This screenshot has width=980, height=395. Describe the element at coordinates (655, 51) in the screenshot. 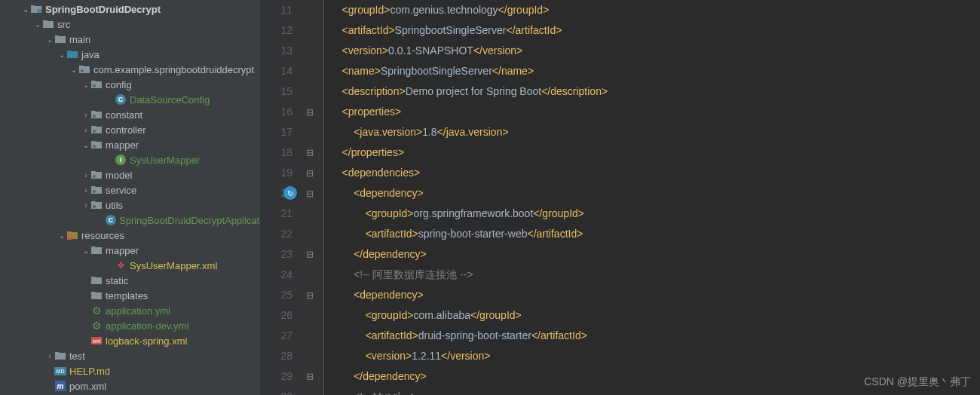

I see `code-line: <version>0.0.1-SNAPSHOT</version>` at that location.